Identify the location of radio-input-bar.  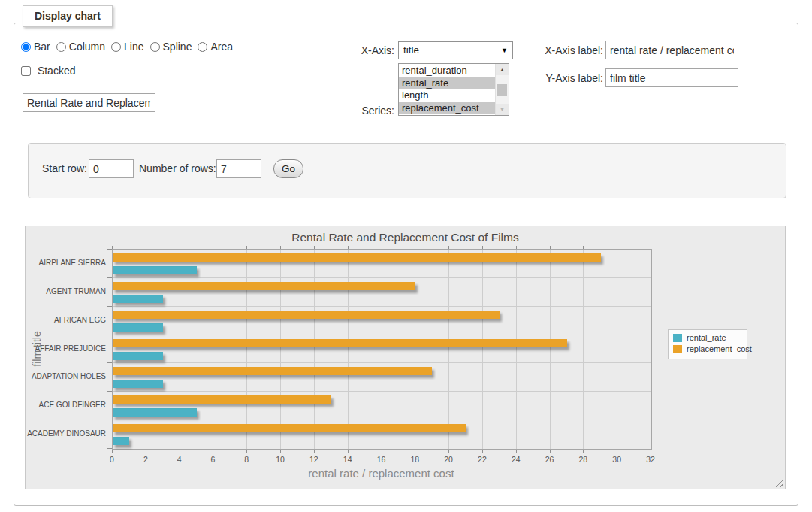
(26, 47).